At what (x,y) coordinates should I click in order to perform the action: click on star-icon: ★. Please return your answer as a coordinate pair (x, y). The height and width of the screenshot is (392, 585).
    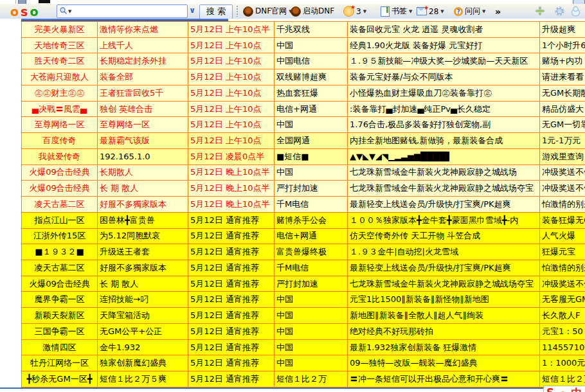
    Looking at the image, I should click on (426, 8).